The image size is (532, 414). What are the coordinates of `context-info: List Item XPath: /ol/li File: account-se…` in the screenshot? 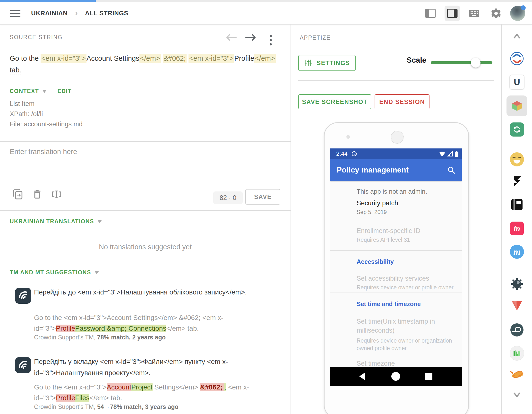 It's located at (46, 114).